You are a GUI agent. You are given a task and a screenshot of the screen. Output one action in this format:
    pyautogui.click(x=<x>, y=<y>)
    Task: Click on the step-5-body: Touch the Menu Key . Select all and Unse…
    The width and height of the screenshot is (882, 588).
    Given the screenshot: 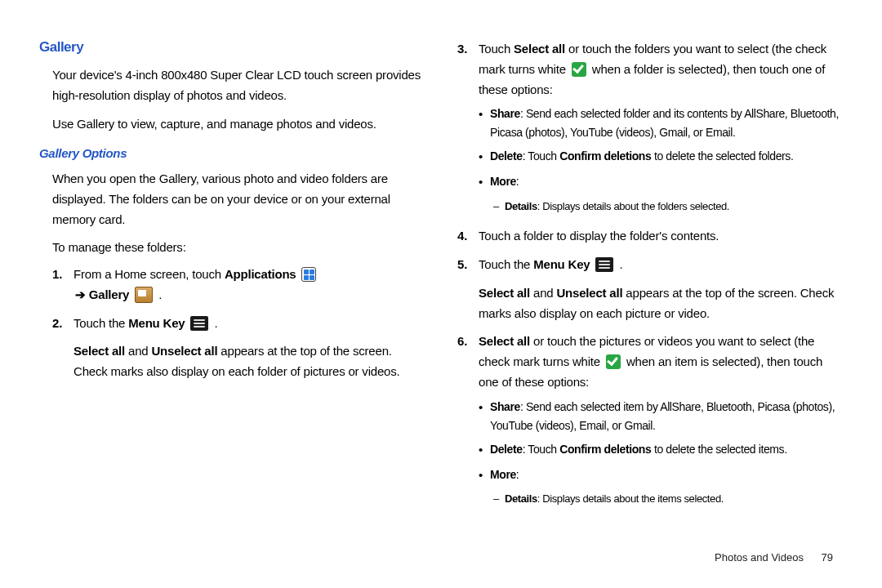 What is the action you would take?
    pyautogui.click(x=661, y=289)
    